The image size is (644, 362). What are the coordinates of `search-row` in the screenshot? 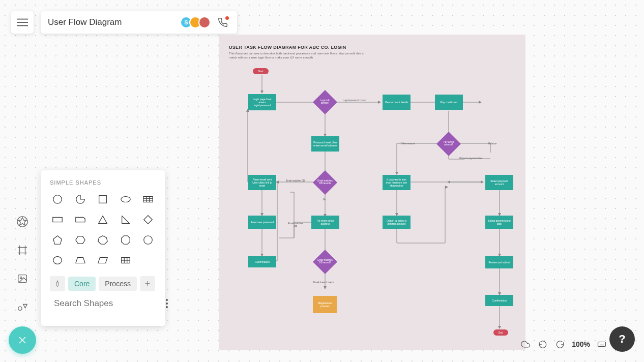 It's located at (103, 304).